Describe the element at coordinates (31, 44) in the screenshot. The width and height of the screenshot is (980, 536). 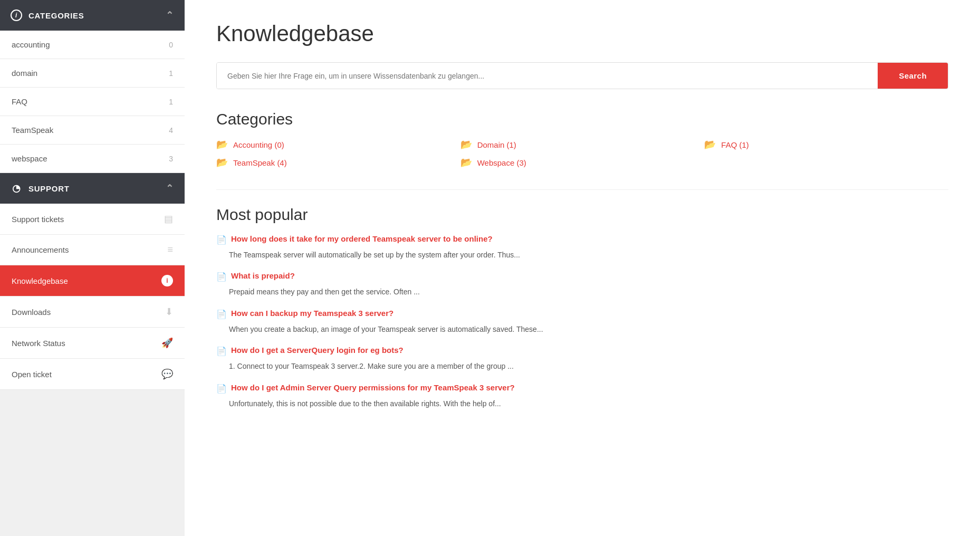
I see `sidebar-item-label: accounting` at that location.